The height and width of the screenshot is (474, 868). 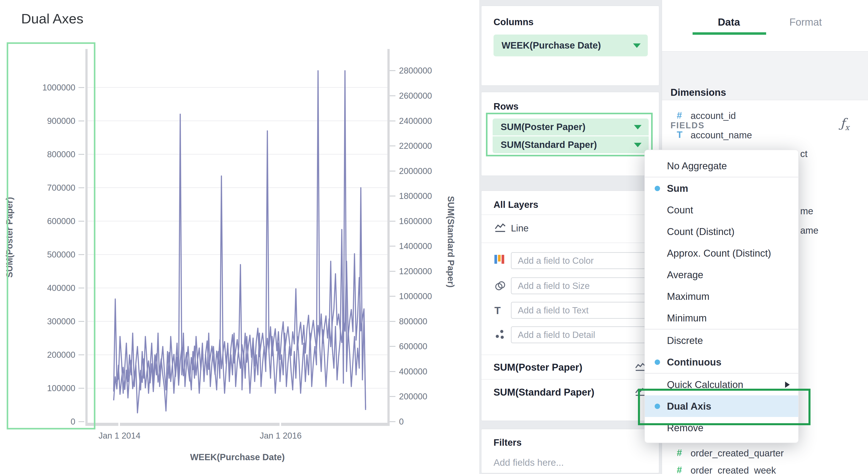 I want to click on occluded-field-fragment: ame, so click(x=809, y=231).